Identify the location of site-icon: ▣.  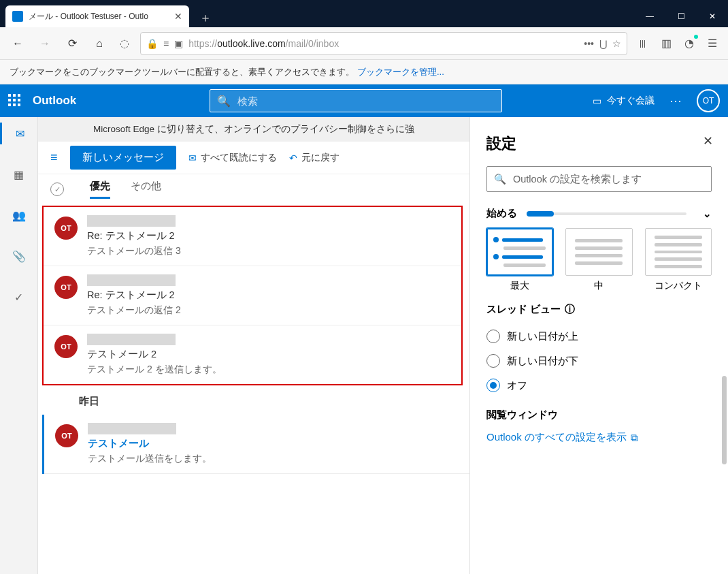
(178, 44).